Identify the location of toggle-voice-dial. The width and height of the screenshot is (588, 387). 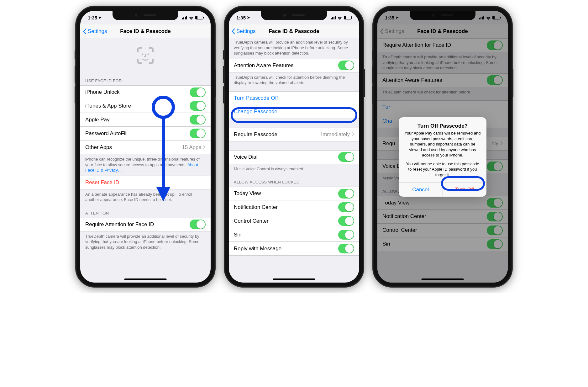
(346, 157).